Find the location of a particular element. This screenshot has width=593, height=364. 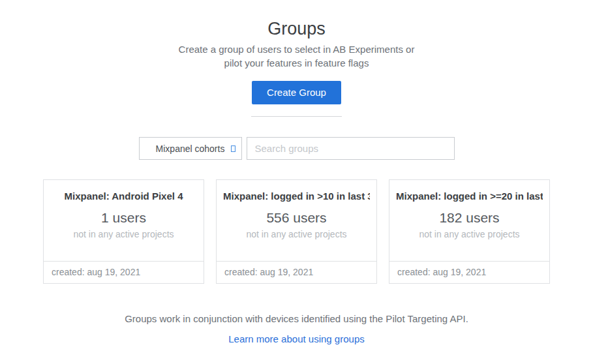

group-card-body: Mixpanel: Android Pixel 4 1 users not in… is located at coordinates (124, 220).